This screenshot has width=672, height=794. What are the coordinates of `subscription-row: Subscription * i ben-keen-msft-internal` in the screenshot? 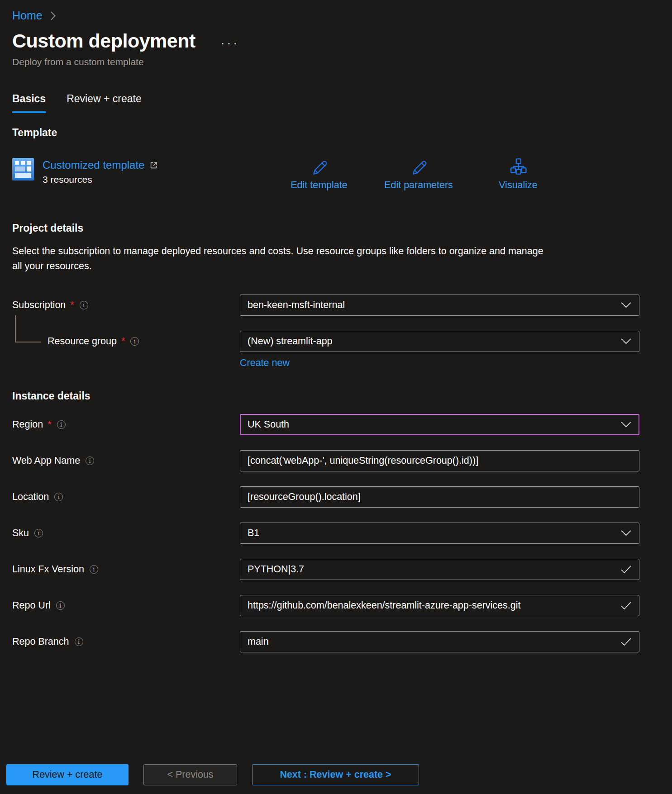 It's located at (326, 305).